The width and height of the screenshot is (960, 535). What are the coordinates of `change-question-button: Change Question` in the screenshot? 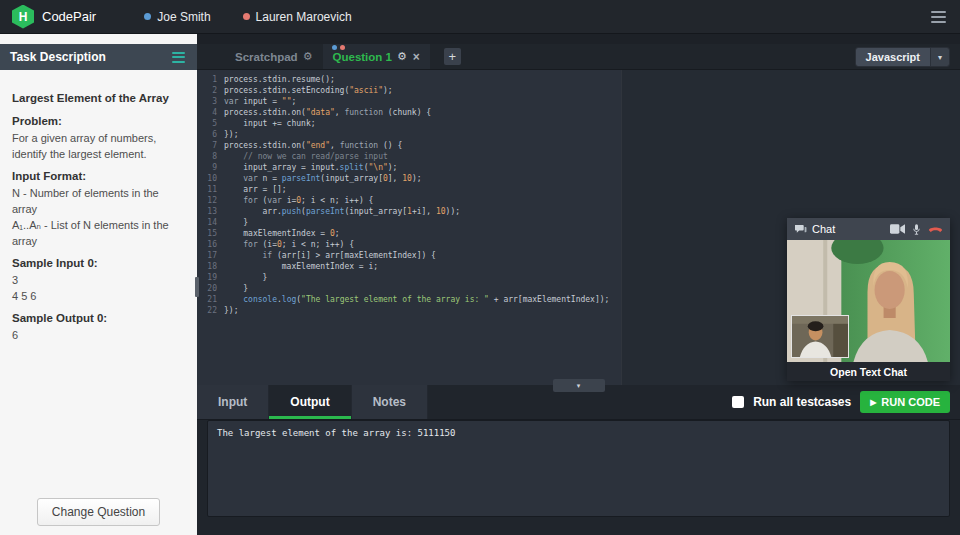 It's located at (98, 512).